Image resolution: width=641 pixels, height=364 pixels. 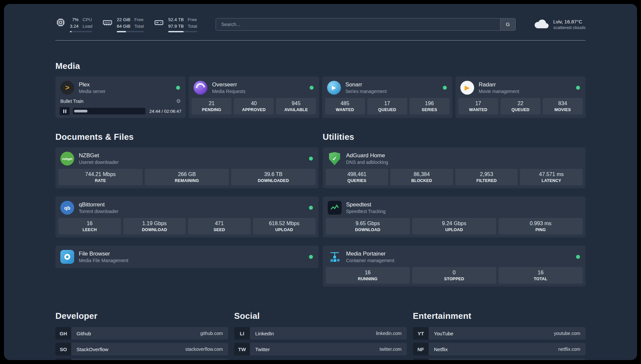 What do you see at coordinates (478, 106) in the screenshot?
I see `stat-wanted: 17WANTED` at bounding box center [478, 106].